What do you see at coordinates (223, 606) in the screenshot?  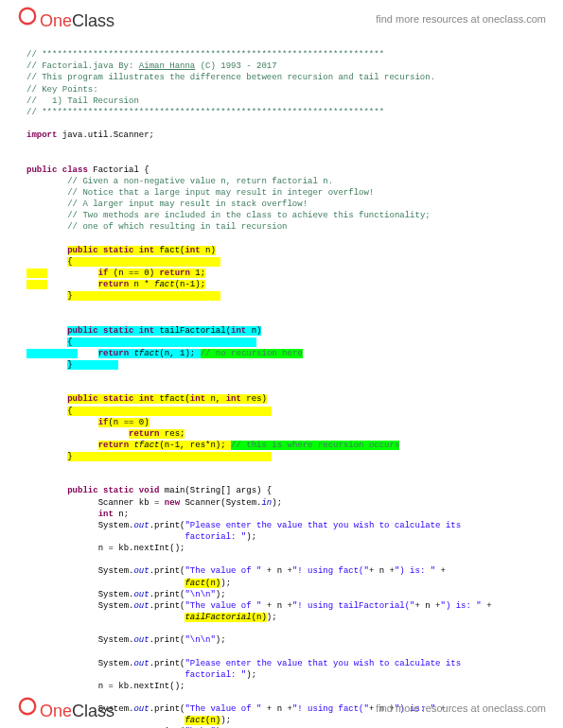 I see `str3a: "The value of "` at bounding box center [223, 606].